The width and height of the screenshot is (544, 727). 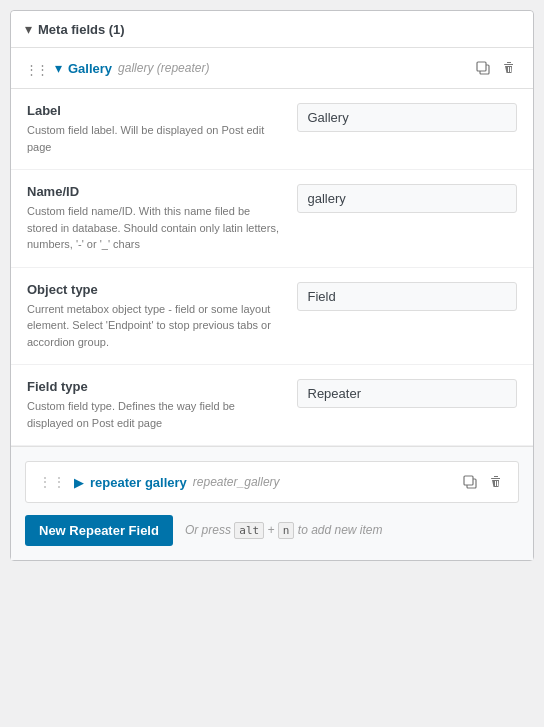 What do you see at coordinates (154, 326) in the screenshot?
I see `property-objecttype-desc: Current metabox object type - field or s…` at bounding box center [154, 326].